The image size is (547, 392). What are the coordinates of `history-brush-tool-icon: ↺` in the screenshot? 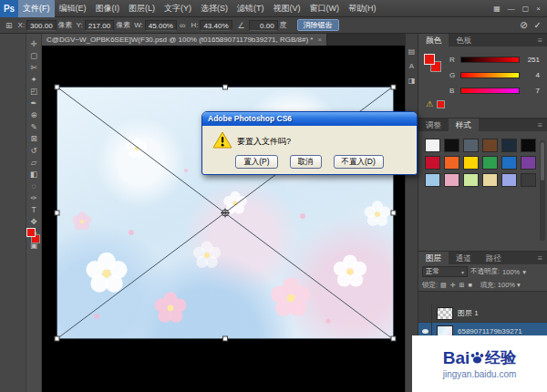 It's located at (34, 151).